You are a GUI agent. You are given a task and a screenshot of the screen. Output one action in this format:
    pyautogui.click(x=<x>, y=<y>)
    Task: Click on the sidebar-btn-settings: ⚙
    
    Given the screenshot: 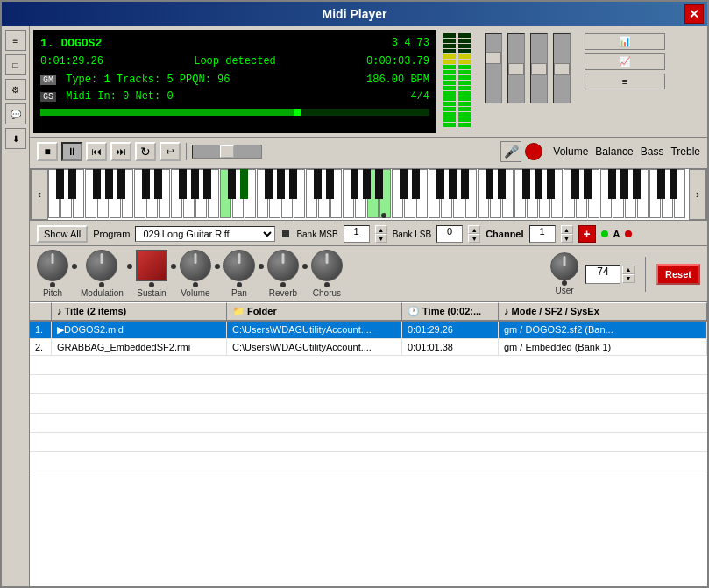 What is the action you would take?
    pyautogui.click(x=16, y=89)
    